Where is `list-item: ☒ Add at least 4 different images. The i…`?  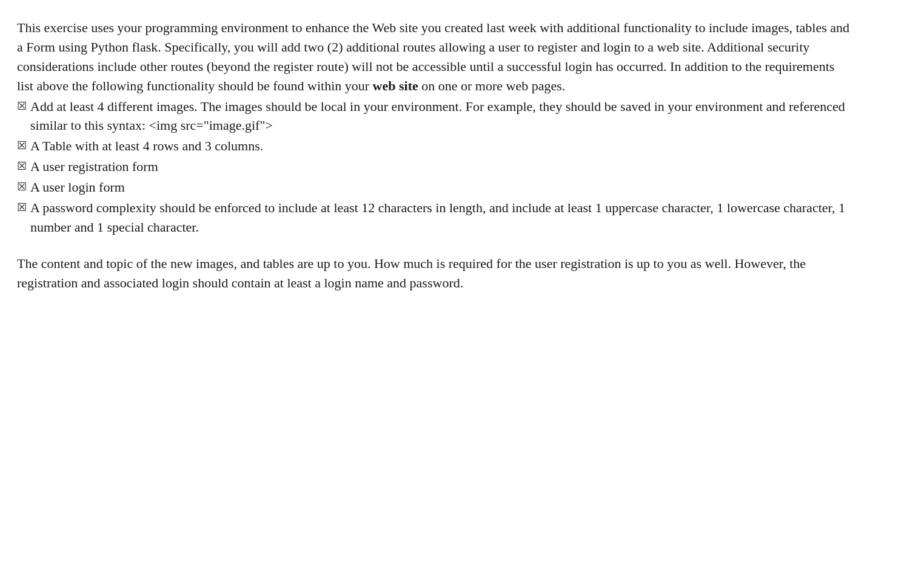
list-item: ☒ Add at least 4 different images. The i… is located at coordinates (435, 116).